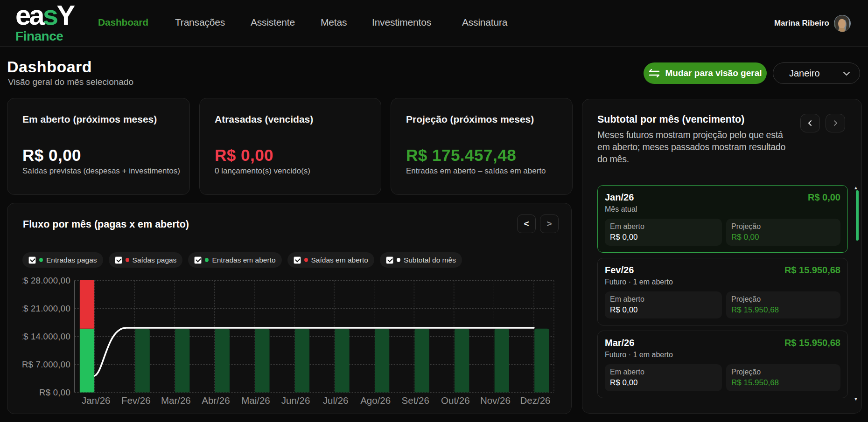 Image resolution: width=868 pixels, height=422 pixels. Describe the element at coordinates (136, 400) in the screenshot. I see `svg-text: Fev/26` at that location.